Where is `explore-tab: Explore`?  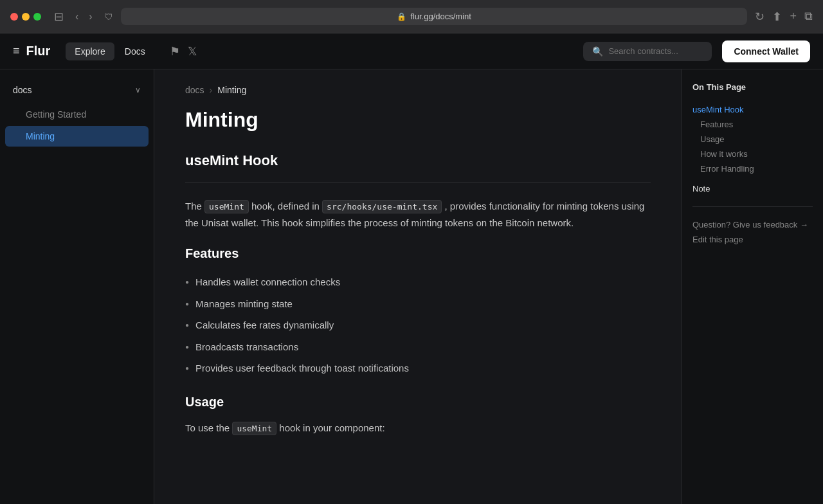 explore-tab: Explore is located at coordinates (90, 51).